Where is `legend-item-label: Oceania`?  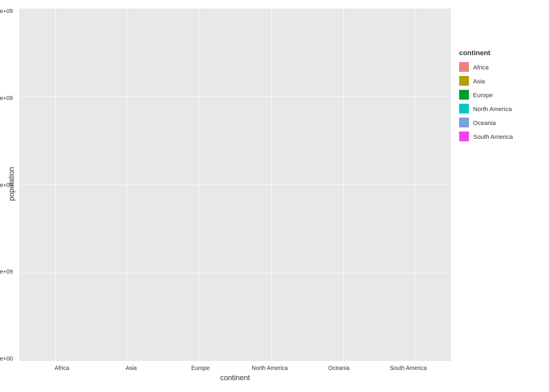 legend-item-label: Oceania is located at coordinates (484, 122).